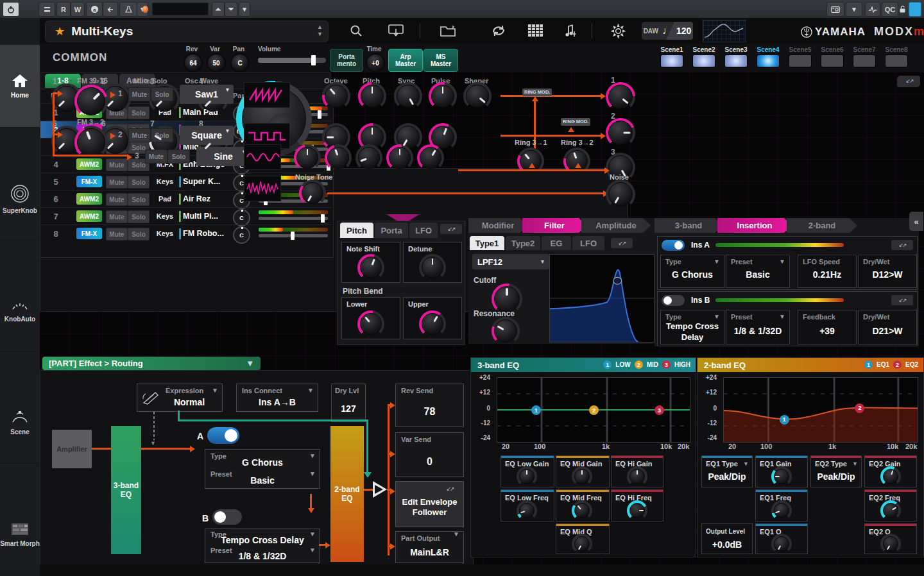  What do you see at coordinates (620, 133) in the screenshot?
I see `osc2-level-knob` at bounding box center [620, 133].